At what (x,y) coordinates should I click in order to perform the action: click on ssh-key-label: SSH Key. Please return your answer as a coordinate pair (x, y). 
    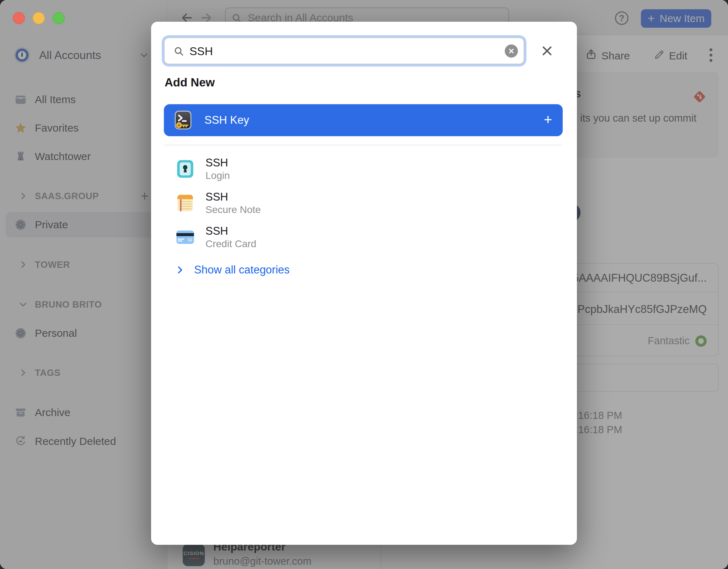
    Looking at the image, I should click on (227, 120).